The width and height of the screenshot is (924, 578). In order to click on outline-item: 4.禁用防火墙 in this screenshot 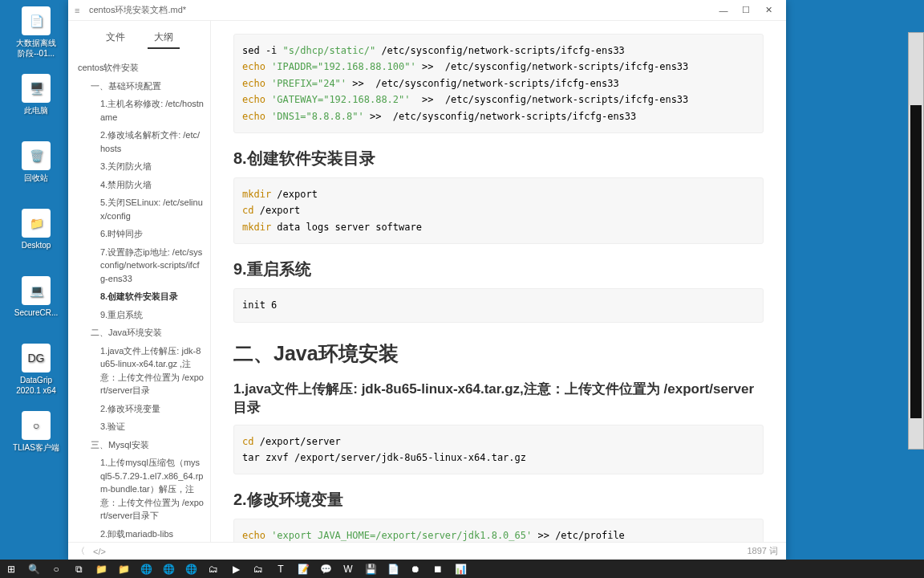, I will do `click(140, 185)`.